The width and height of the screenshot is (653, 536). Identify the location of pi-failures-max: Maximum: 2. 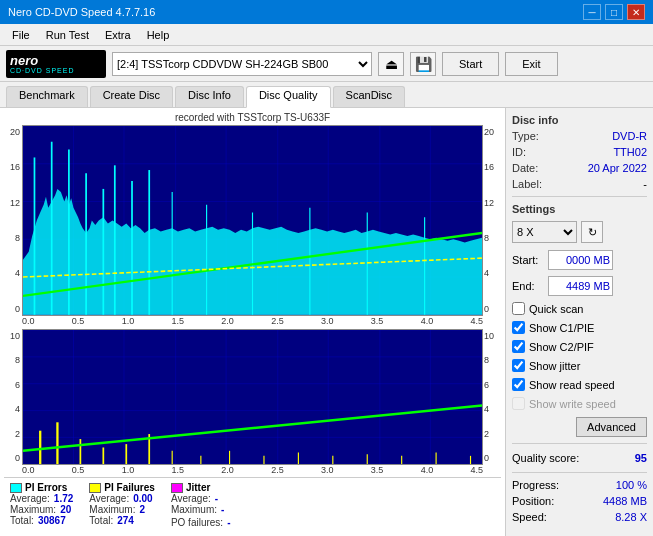
(122, 510).